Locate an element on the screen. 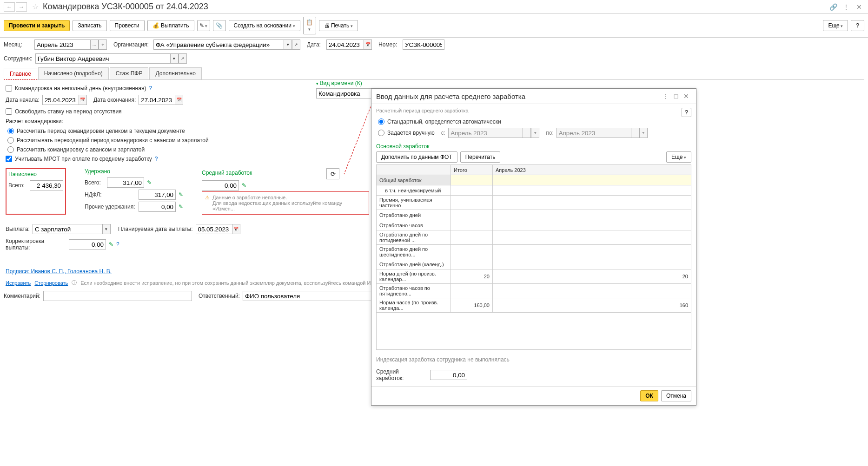 The width and height of the screenshot is (868, 466). month-spin: ÷ is located at coordinates (103, 45).